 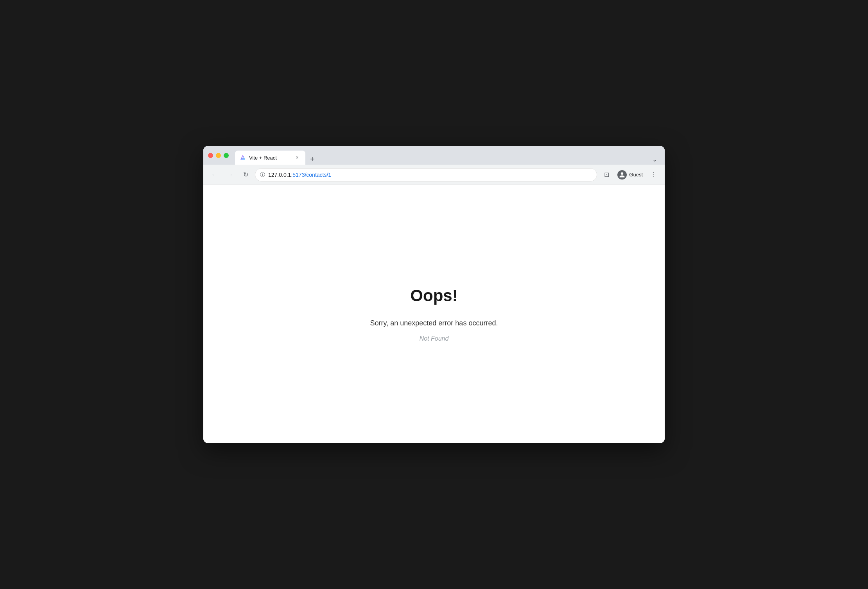 I want to click on address-port-path: :5173/contacts/1, so click(x=311, y=175).